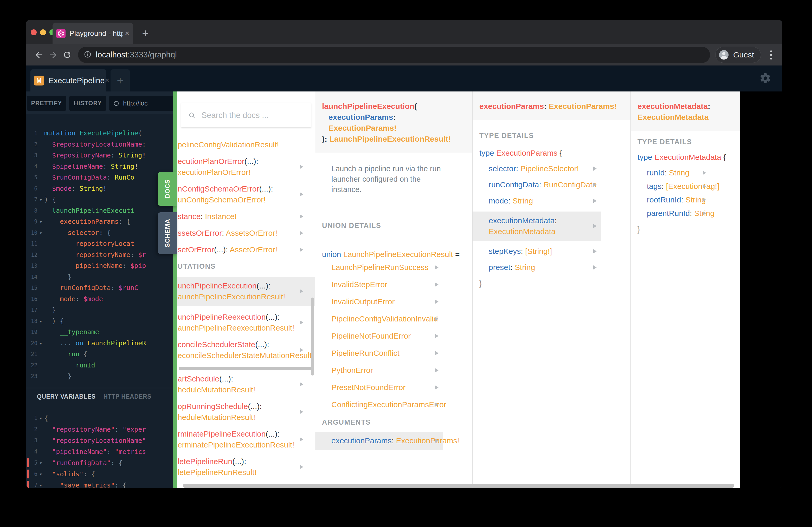 Image resolution: width=812 pixels, height=527 pixels. What do you see at coordinates (100, 189) in the screenshot?
I see `code-line: 6 $mode: String!` at bounding box center [100, 189].